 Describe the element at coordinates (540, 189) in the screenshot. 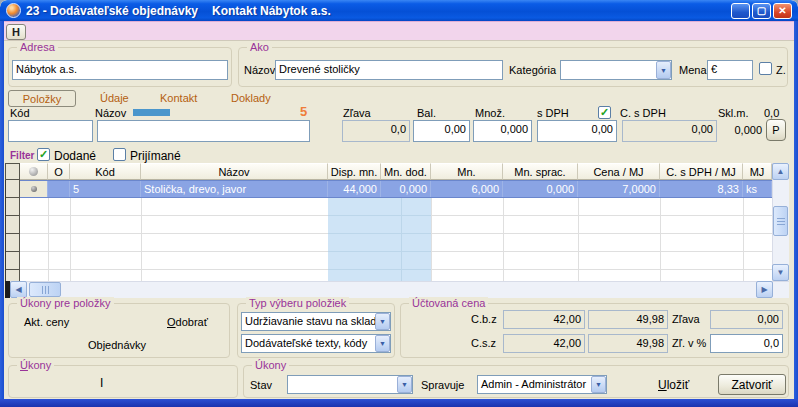

I see `row-mnsprac-cell: 0,000` at that location.